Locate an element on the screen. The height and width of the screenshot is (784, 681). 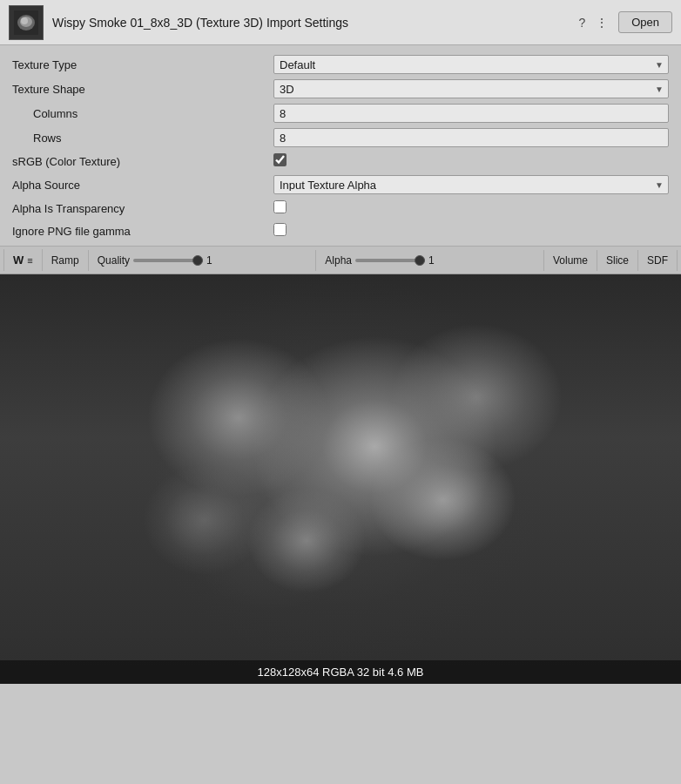
sdf-label: SDF is located at coordinates (657, 260).